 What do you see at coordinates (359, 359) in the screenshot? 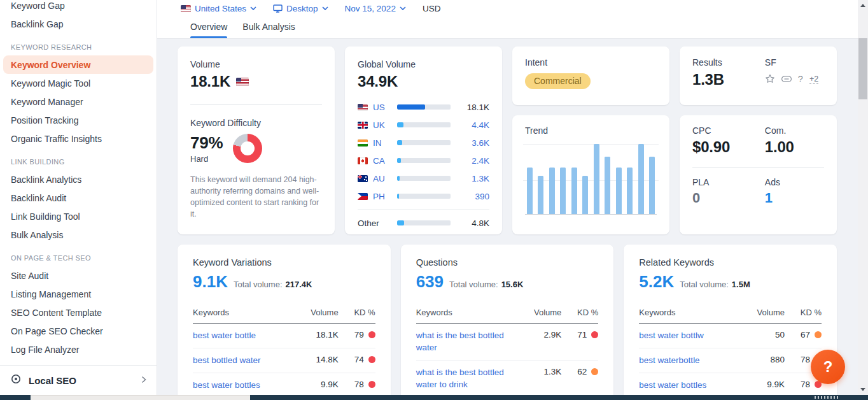
I see `kd-value: 74` at bounding box center [359, 359].